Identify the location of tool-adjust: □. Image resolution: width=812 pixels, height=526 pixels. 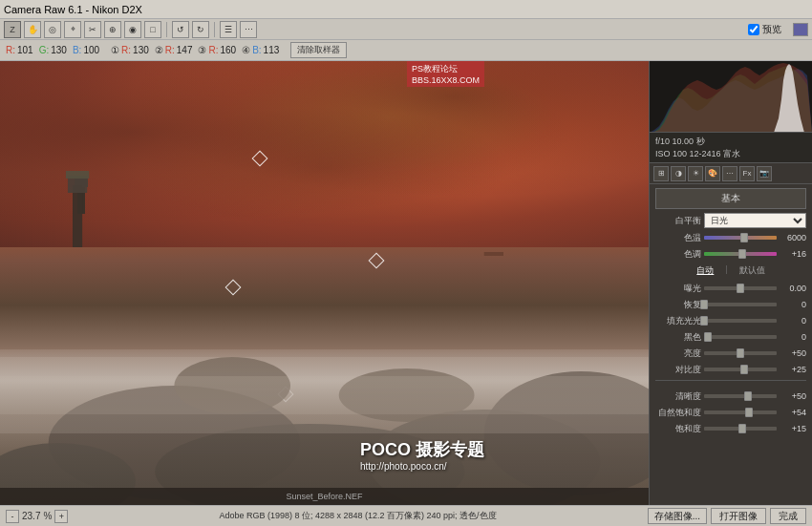
(153, 30).